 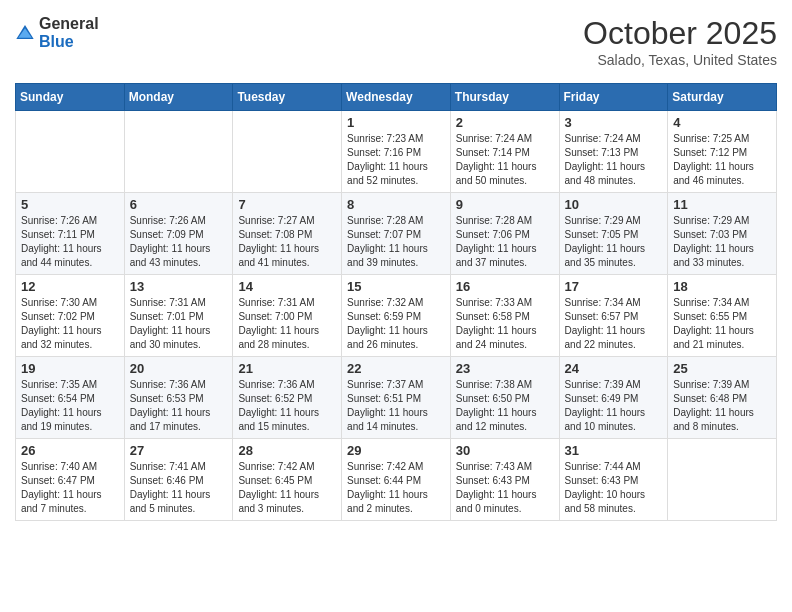 What do you see at coordinates (396, 398) in the screenshot?
I see `calendar-week-row: 19Sunrise: 7:35 AM Sunset: 6:54 PM Dayli…` at bounding box center [396, 398].